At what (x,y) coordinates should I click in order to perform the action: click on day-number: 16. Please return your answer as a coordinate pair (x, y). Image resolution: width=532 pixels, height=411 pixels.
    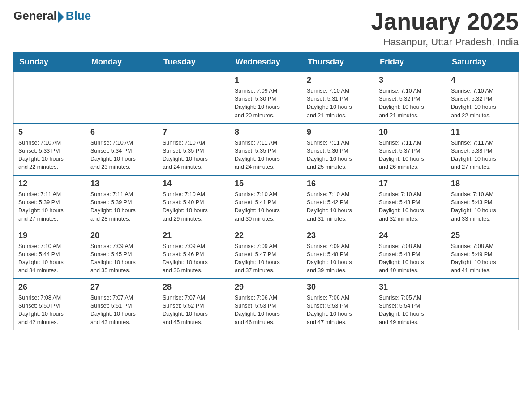
    Looking at the image, I should click on (338, 184).